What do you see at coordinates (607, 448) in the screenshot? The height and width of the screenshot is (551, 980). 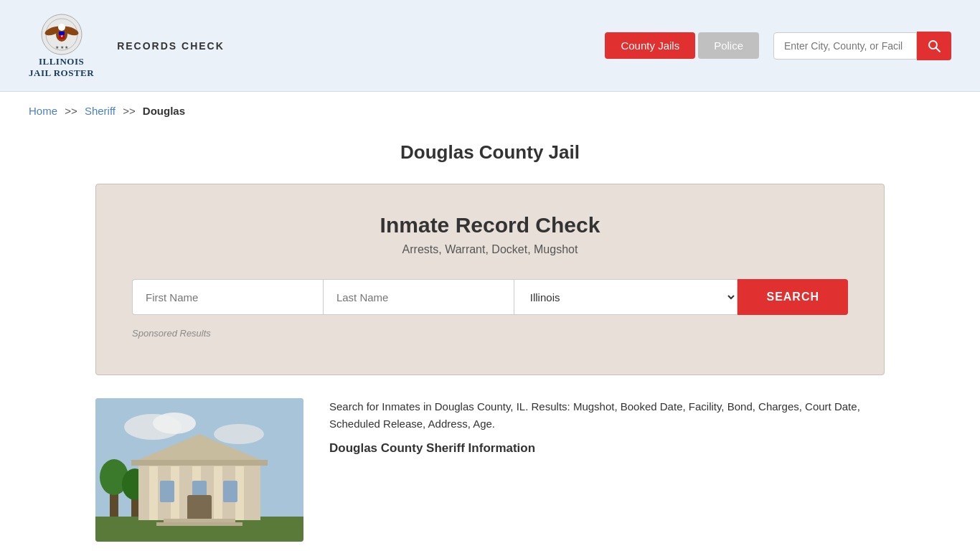 I see `bottom-subheading: Douglas County Sheriff Information` at bounding box center [607, 448].